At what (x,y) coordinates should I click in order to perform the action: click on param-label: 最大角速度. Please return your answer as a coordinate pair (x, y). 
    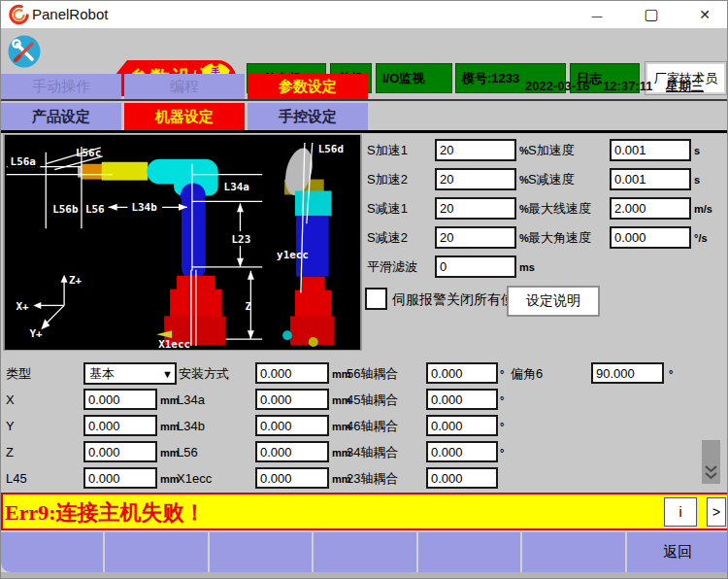
    Looking at the image, I should click on (559, 238).